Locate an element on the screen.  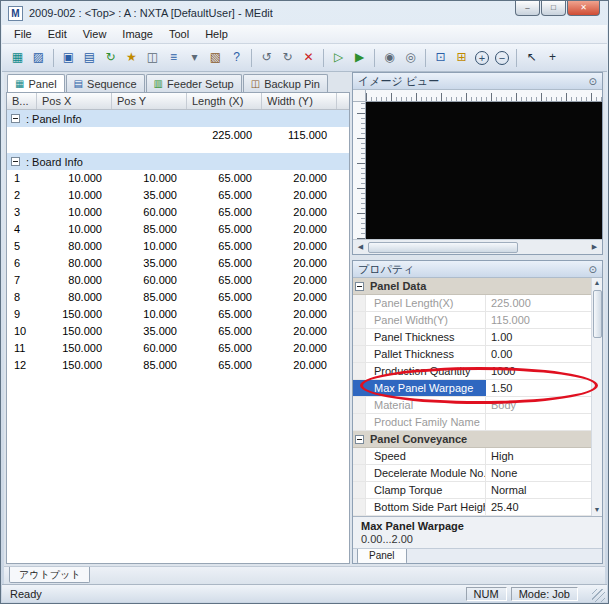
property-name: Decelerate Module No. is located at coordinates (426, 473).